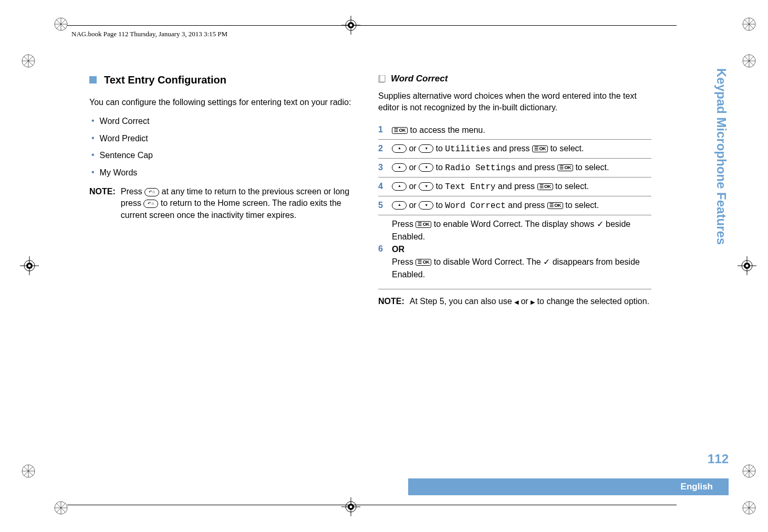 The image size is (768, 532). I want to click on bullet-text: Sentence Cap, so click(126, 155).